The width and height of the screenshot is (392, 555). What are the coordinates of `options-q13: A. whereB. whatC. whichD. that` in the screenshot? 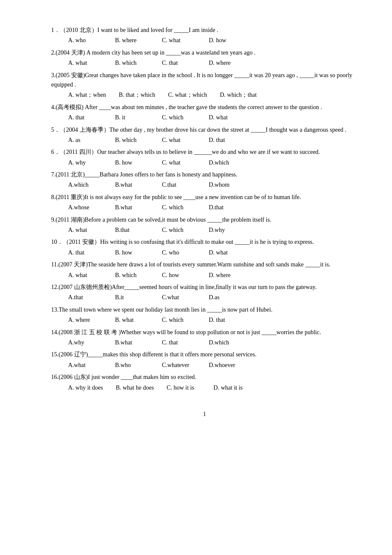 It's located at (205, 320).